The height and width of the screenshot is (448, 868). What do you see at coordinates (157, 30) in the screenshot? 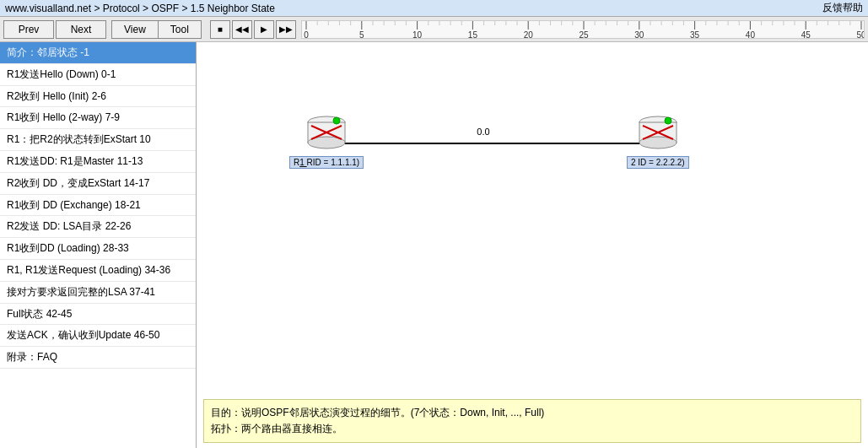
I see `view-tool-group: View Tool` at bounding box center [157, 30].